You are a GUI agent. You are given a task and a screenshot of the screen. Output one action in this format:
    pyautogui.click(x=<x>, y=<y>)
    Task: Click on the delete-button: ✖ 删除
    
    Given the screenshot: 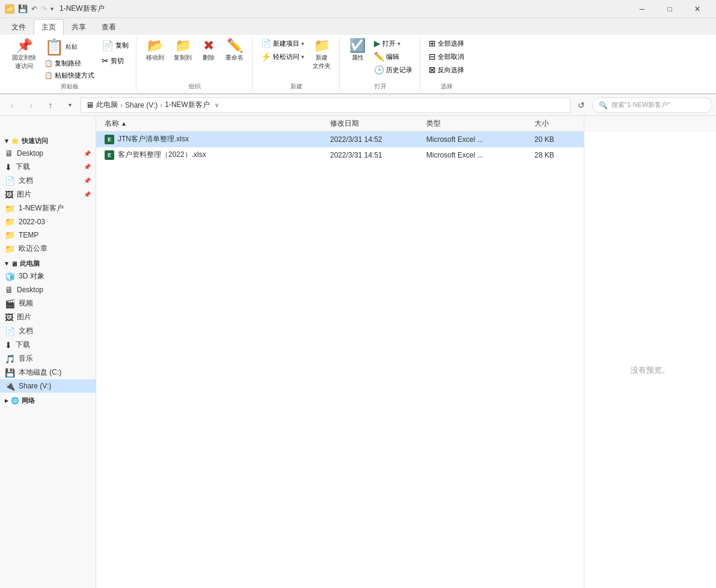 What is the action you would take?
    pyautogui.click(x=209, y=51)
    